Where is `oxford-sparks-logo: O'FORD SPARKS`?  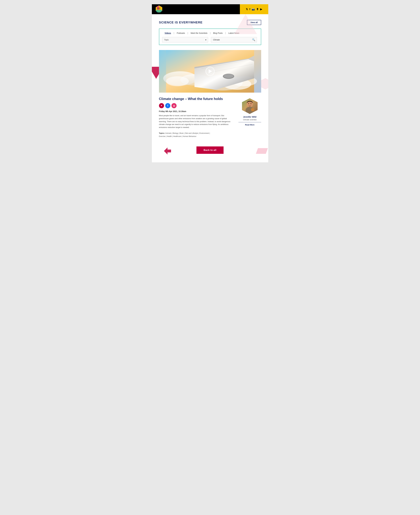 oxford-sparks-logo: O'FORD SPARKS is located at coordinates (159, 9).